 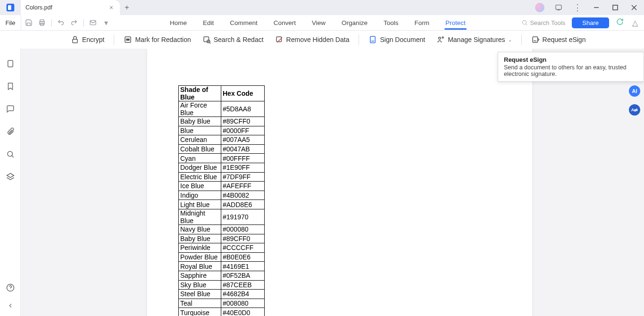 What do you see at coordinates (635, 91) in the screenshot?
I see `ai-assistant-icon: AI` at bounding box center [635, 91].